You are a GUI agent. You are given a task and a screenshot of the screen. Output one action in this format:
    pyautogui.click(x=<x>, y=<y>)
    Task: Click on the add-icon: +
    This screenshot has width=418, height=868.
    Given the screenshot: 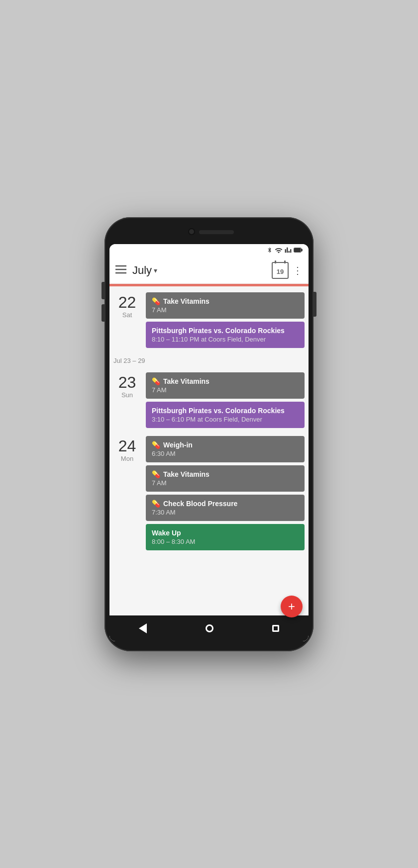 What is the action you would take?
    pyautogui.click(x=292, y=607)
    